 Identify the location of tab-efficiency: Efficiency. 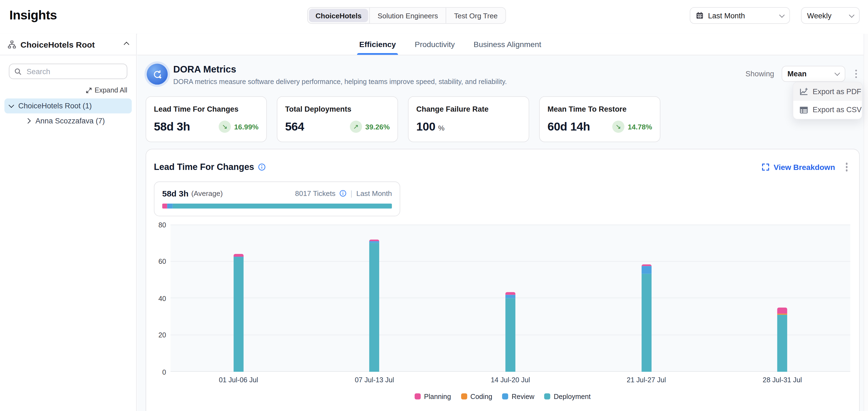
(377, 44).